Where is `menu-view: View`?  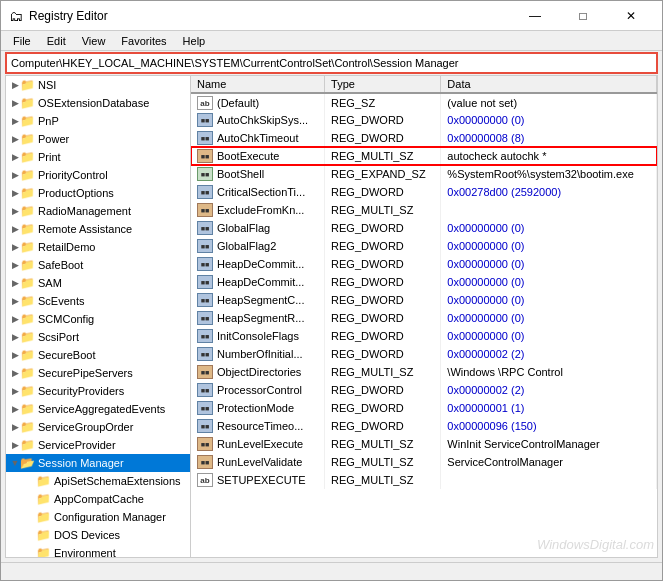
menu-view: View is located at coordinates (94, 41).